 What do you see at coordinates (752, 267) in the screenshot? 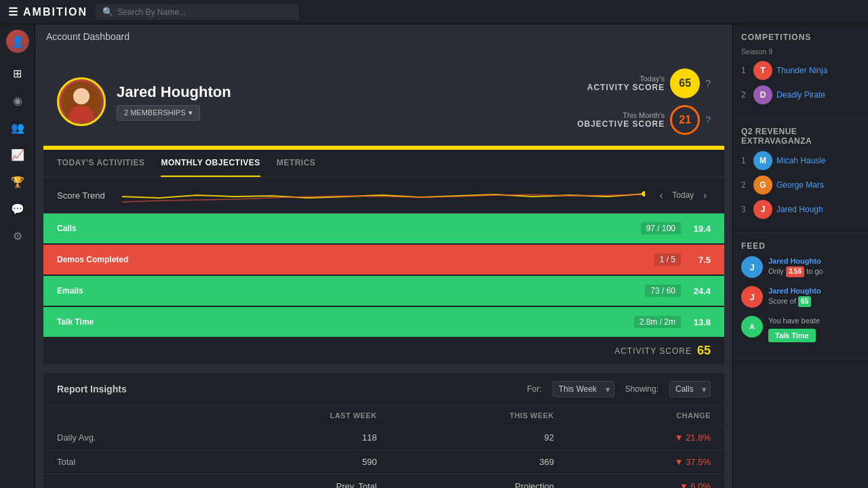
I see `feed-avatar-1: J` at bounding box center [752, 267].